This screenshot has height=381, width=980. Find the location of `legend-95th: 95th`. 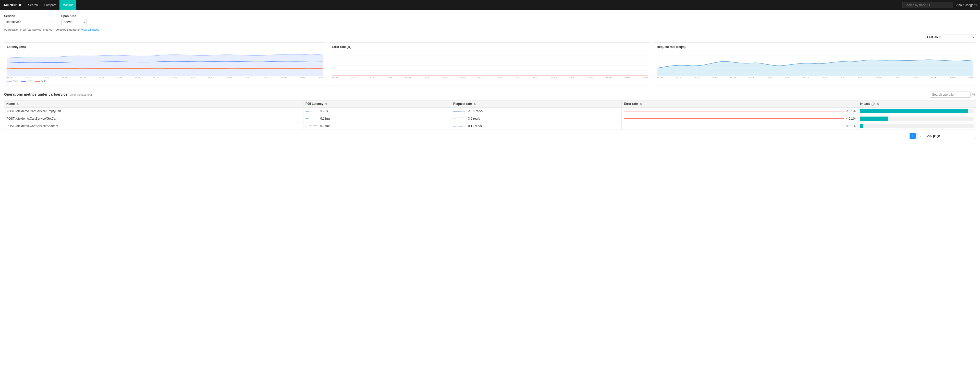

legend-95th: 95th is located at coordinates (12, 81).